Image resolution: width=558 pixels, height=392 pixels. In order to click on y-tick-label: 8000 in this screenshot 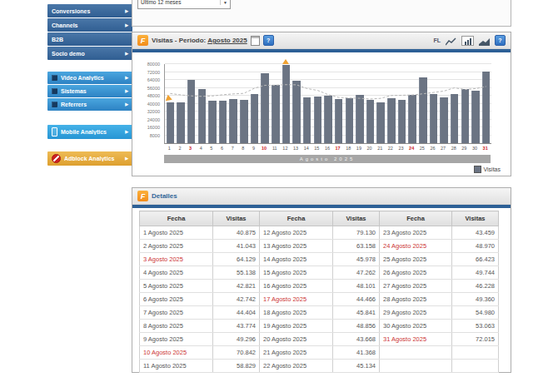, I will do `click(155, 136)`.